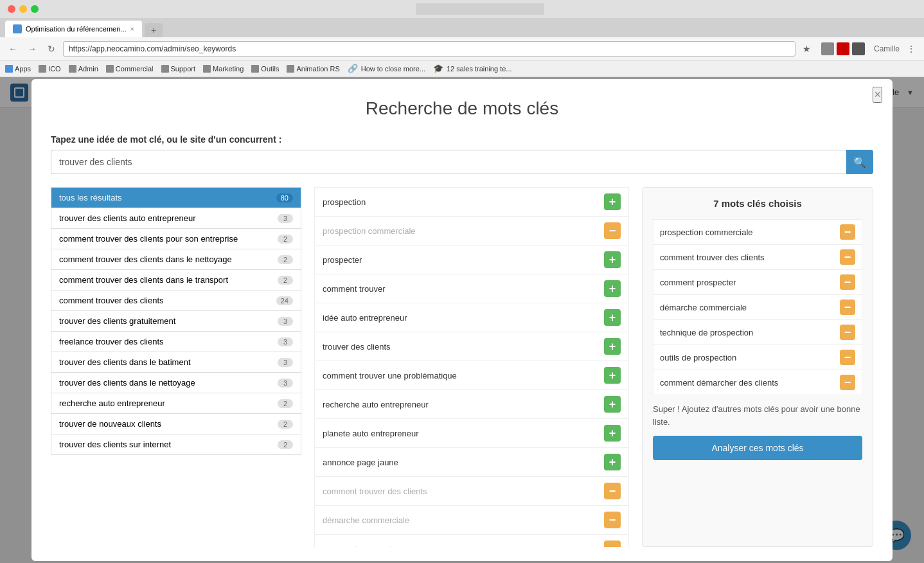 The height and width of the screenshot is (563, 924). Describe the element at coordinates (13, 49) in the screenshot. I see `back-button: ←` at that location.